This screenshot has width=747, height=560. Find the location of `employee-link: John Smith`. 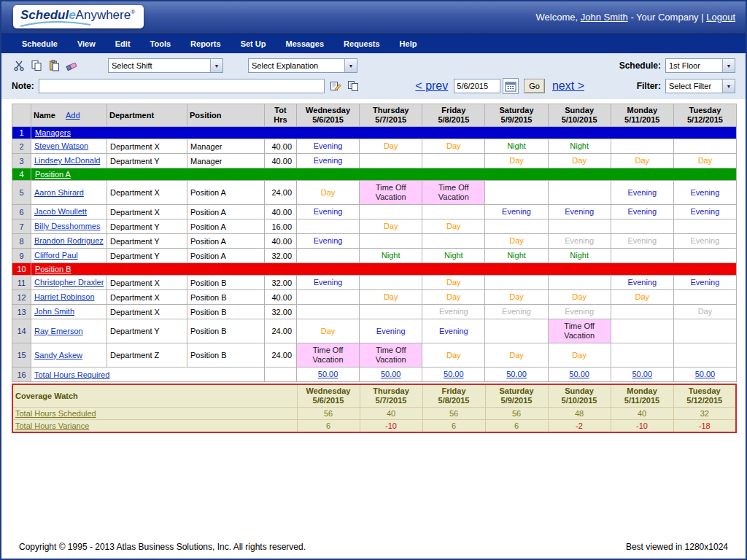

employee-link: John Smith is located at coordinates (54, 311).